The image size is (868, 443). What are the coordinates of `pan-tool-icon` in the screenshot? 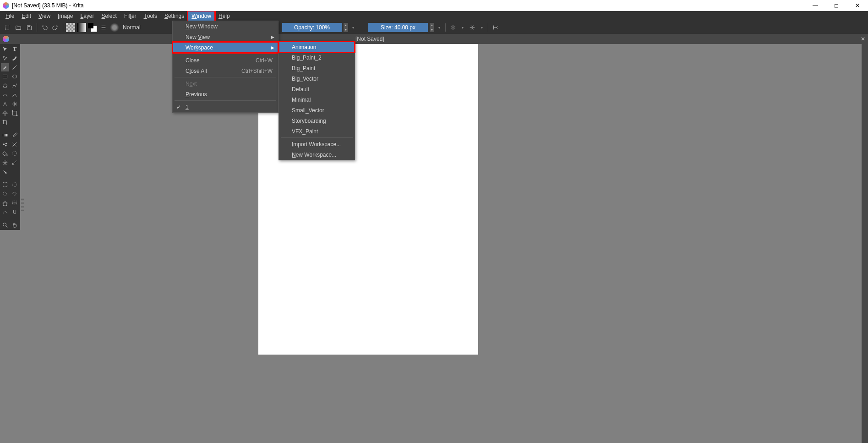 It's located at (15, 225).